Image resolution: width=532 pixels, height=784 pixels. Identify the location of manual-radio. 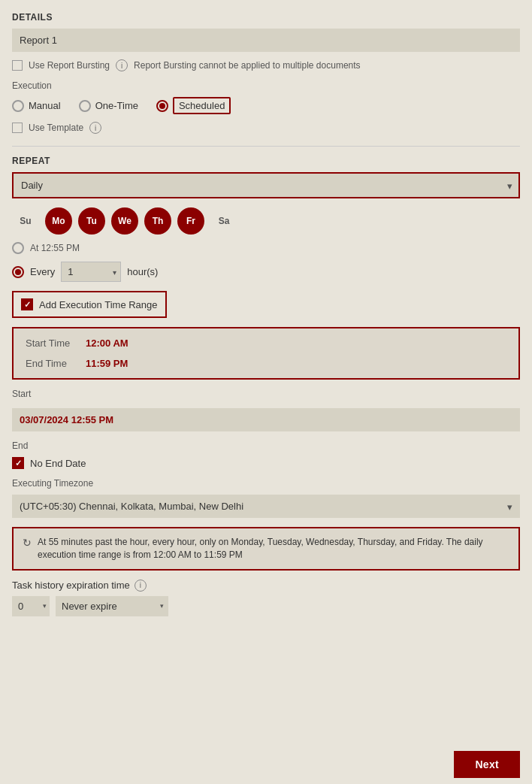
(18, 106).